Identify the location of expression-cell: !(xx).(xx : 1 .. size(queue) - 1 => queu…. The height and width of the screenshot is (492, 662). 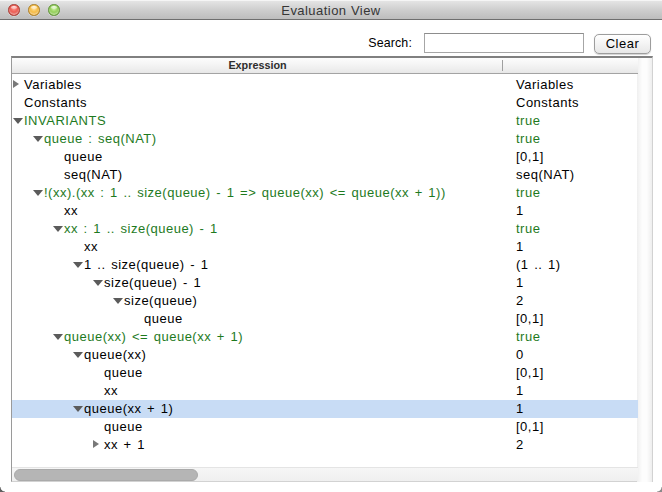
(245, 193).